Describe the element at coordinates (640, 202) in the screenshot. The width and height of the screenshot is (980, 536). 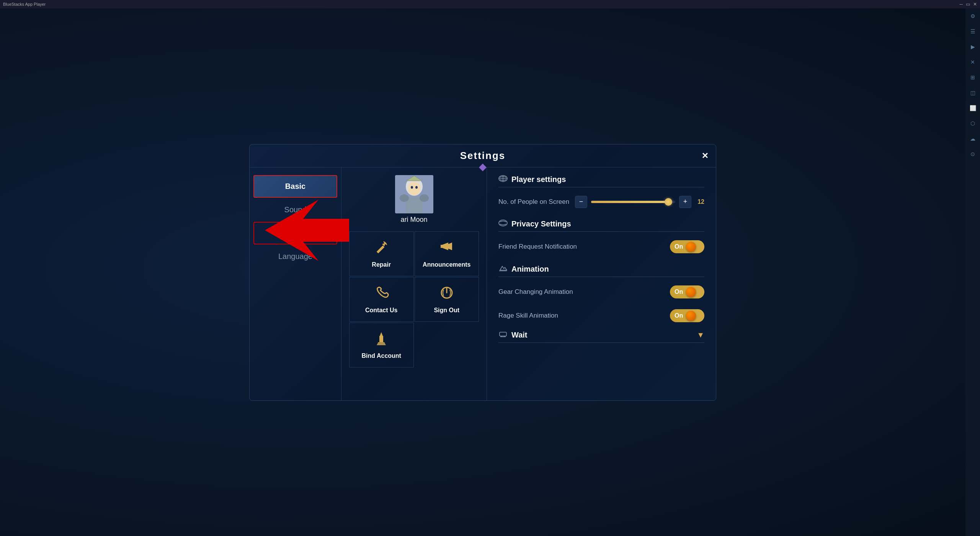
I see `people-slider-control: − + 12` at that location.